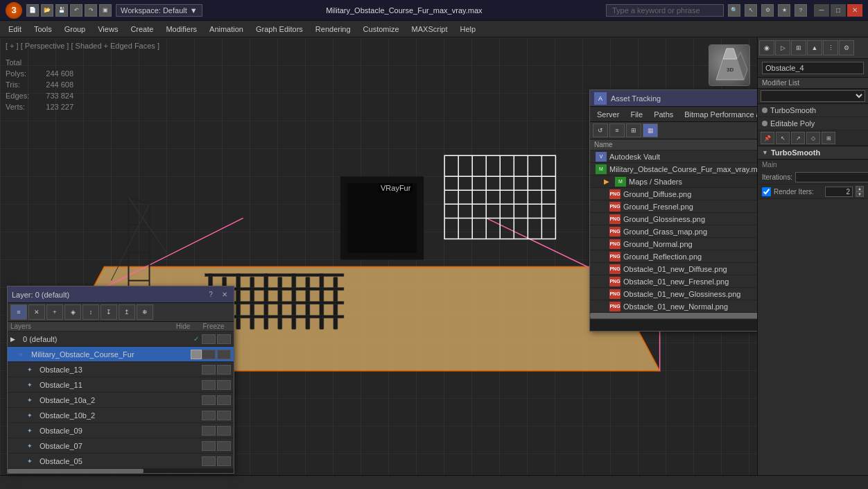 This screenshot has width=868, height=489. Describe the element at coordinates (674, 257) in the screenshot. I see `list-item: PNG Ground_Reflection.png Found` at that location.